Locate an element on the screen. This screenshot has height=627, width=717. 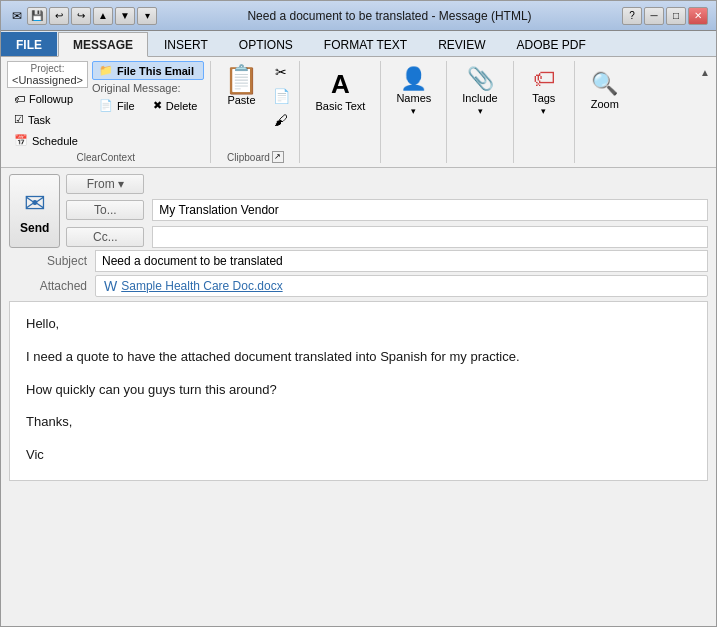
file-btn: 📄 File is located at coordinates (117, 106).